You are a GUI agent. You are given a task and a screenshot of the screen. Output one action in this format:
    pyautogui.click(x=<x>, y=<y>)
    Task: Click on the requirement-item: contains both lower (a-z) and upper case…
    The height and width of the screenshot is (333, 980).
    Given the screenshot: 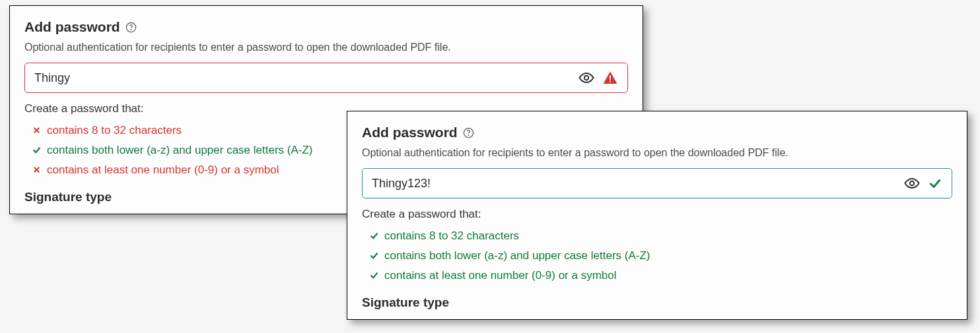 What is the action you would take?
    pyautogui.click(x=660, y=256)
    